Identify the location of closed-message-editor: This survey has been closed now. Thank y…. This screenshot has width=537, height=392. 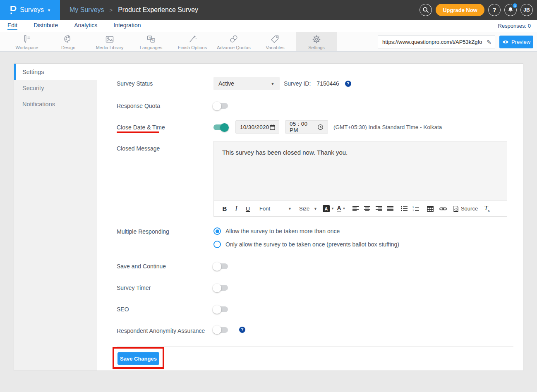
(360, 179).